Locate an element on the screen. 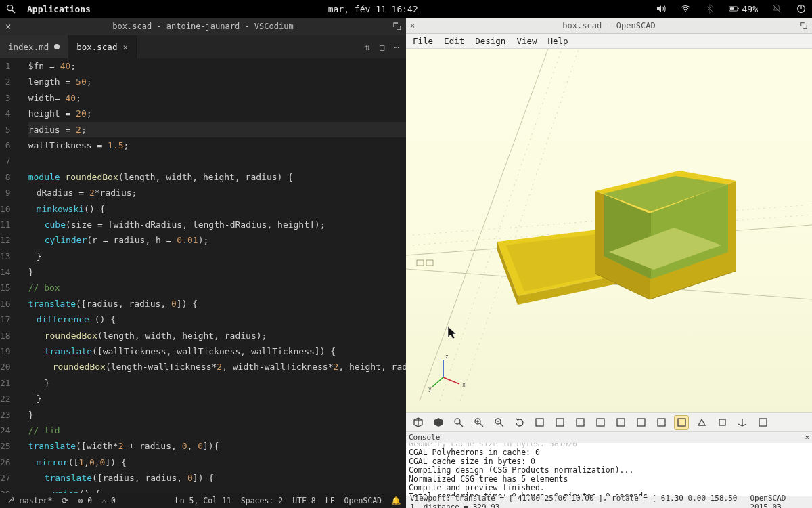  bluetooth-off-icon is located at coordinates (710, 9).